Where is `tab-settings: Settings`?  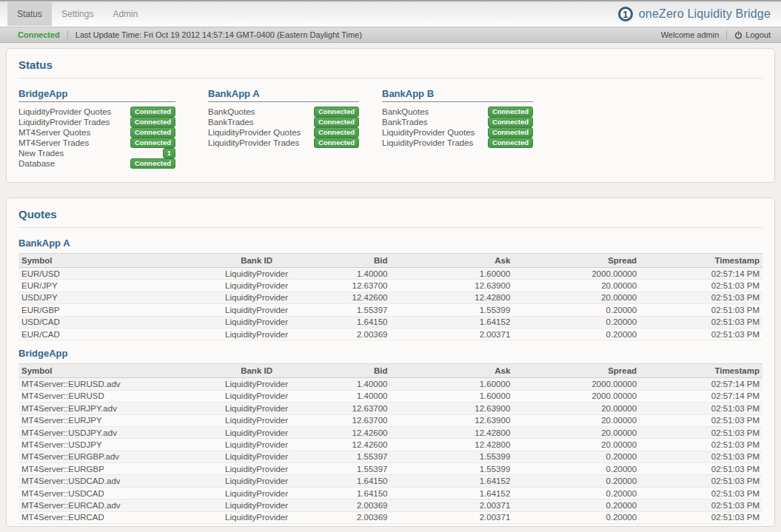
tab-settings: Settings is located at coordinates (77, 14).